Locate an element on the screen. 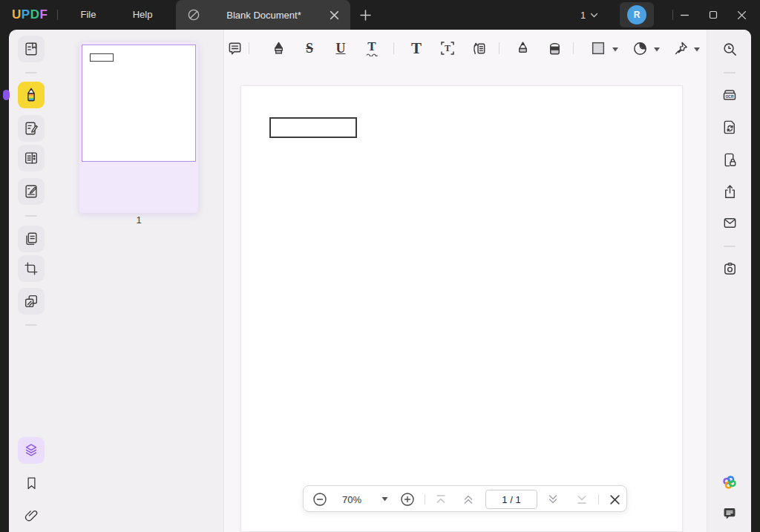  rectangle-annotation is located at coordinates (313, 128).